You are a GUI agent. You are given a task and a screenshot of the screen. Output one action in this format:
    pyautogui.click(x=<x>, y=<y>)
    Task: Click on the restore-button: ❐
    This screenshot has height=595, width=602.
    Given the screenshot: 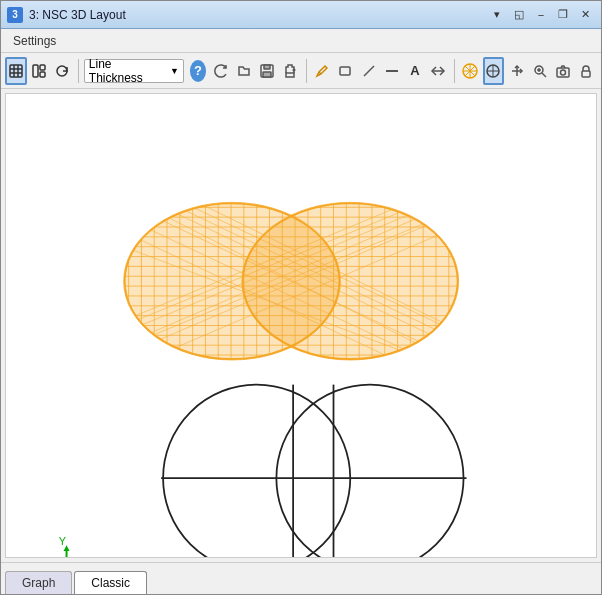 What is the action you would take?
    pyautogui.click(x=563, y=15)
    